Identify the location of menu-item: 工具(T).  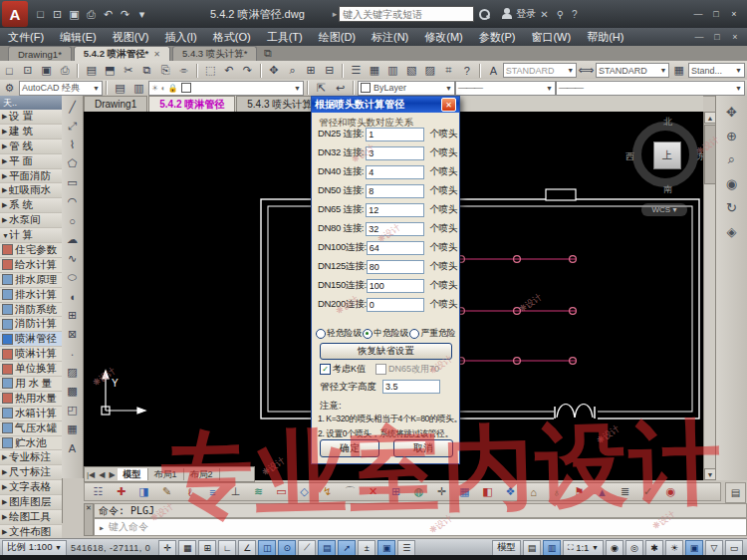
(285, 38).